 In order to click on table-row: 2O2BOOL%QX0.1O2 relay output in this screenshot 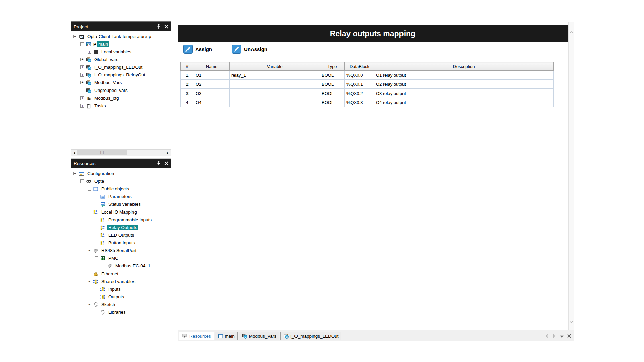, I will do `click(367, 84)`.